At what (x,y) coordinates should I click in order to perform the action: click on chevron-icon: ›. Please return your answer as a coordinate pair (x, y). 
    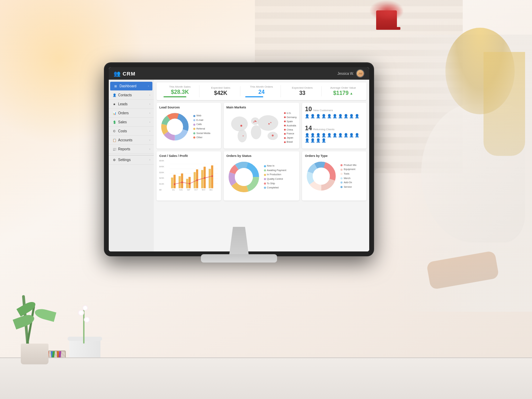
    Looking at the image, I should click on (148, 86).